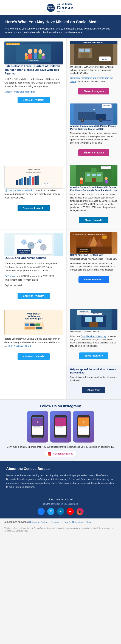 The width and height of the screenshot is (121, 644). Describe the element at coordinates (89, 234) in the screenshot. I see `native-badge: CELEBRATING NATIVE AMERICAN HERITAGE DAY` at that location.